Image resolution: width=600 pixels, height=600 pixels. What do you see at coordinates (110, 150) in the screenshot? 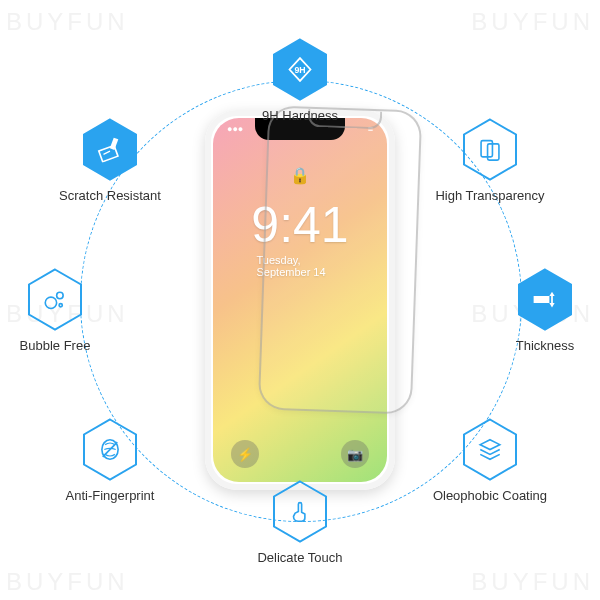
I see `scratch-icon` at bounding box center [110, 150].